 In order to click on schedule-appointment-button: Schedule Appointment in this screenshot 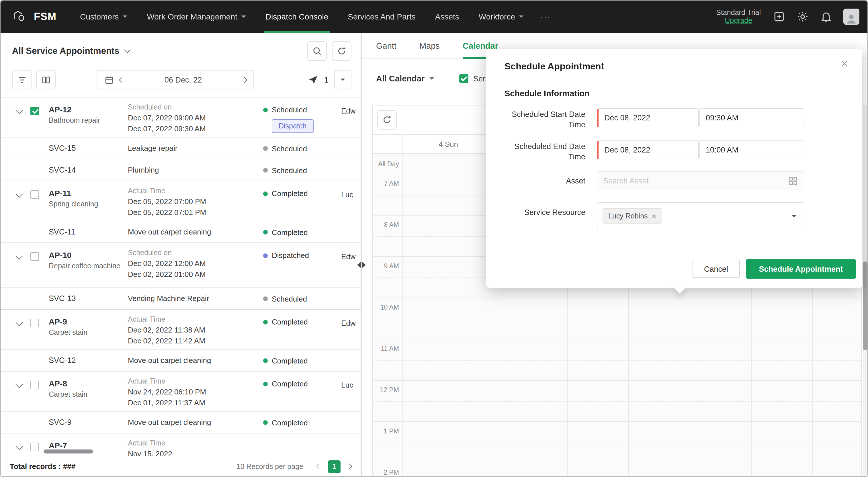, I will do `click(801, 269)`.